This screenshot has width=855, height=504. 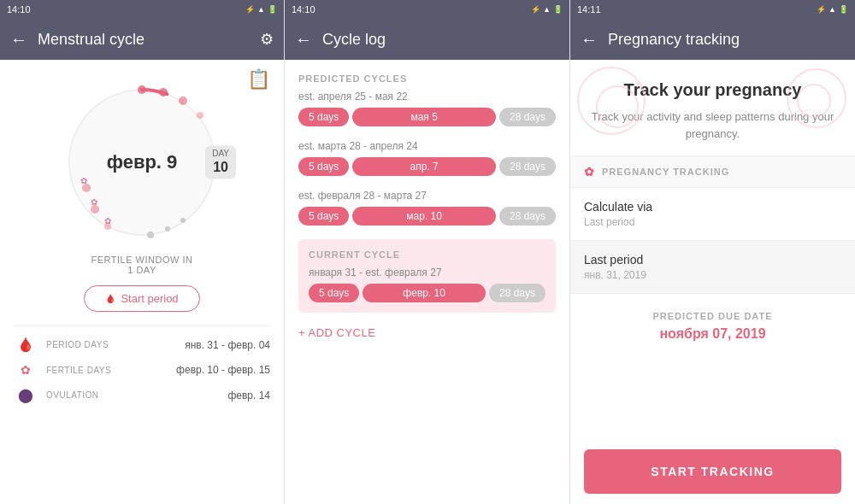 I want to click on day-label: DAY, so click(x=221, y=154).